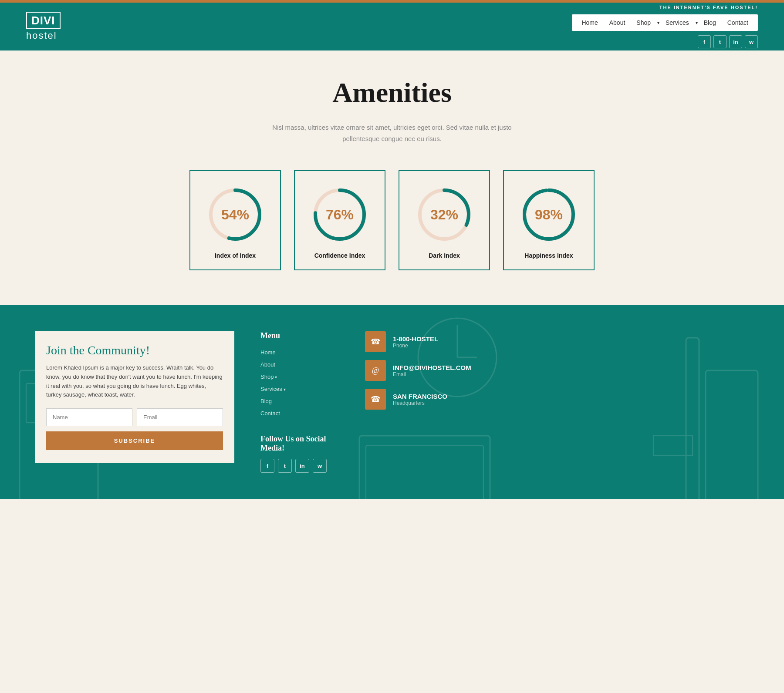  What do you see at coordinates (42, 36) in the screenshot?
I see `logo-subtitle: hostel` at bounding box center [42, 36].